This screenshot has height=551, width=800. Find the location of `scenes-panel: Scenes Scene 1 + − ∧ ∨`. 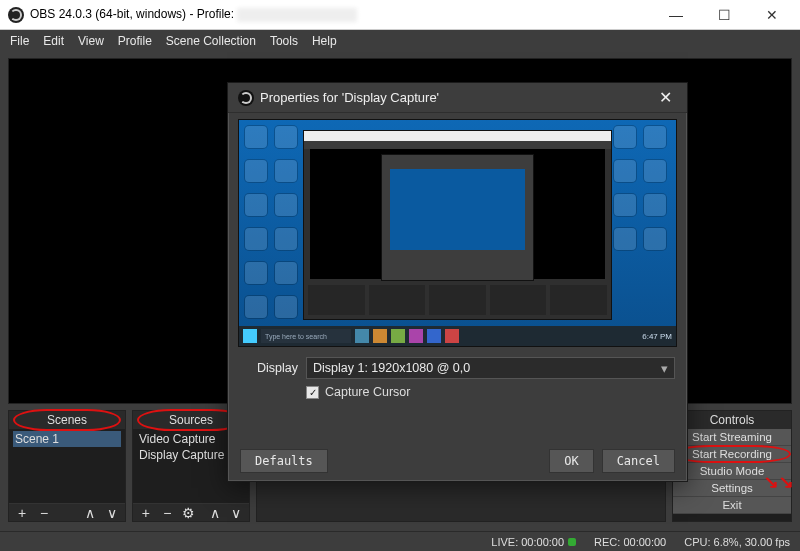

scenes-panel: Scenes Scene 1 + − ∧ ∨ is located at coordinates (67, 466).